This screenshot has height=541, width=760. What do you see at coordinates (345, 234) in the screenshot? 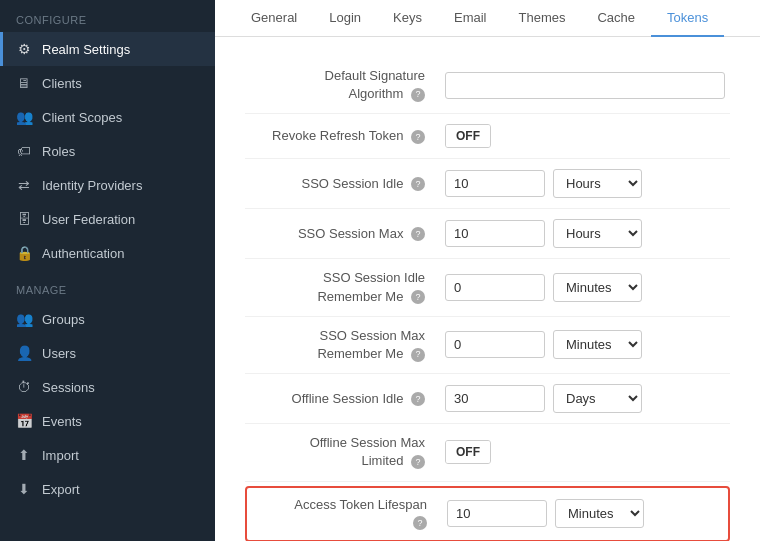
I see `label-sso-session-max: SSO Session Max ?` at bounding box center [345, 234].